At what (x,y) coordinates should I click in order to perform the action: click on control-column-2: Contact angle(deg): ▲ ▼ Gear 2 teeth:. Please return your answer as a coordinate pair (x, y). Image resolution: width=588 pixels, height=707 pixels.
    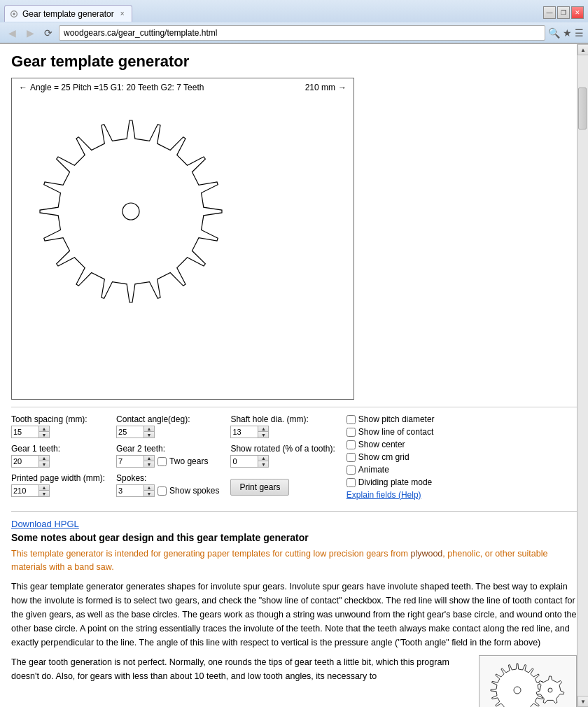
    Looking at the image, I should click on (168, 457).